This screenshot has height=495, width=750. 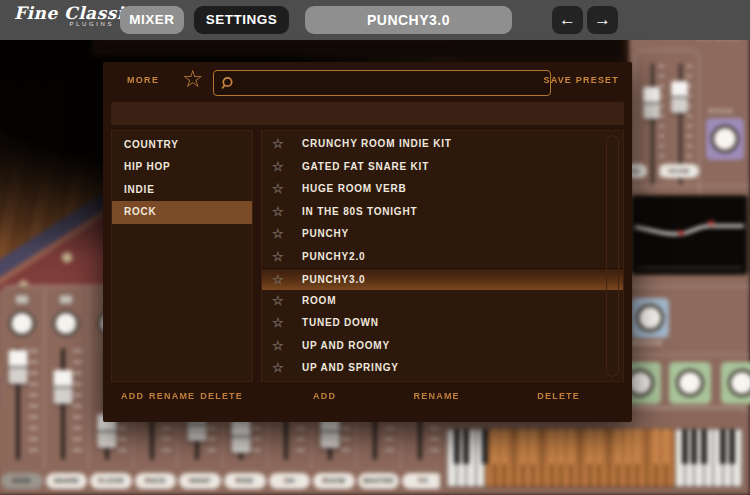 I want to click on release-knob, so click(x=650, y=318).